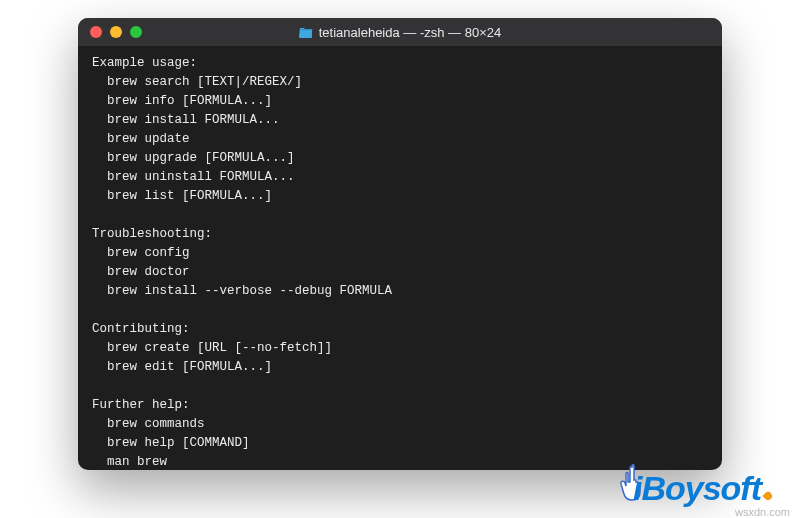  Describe the element at coordinates (400, 32) in the screenshot. I see `titlebar: tetianaleheida — -zsh — 80×24` at that location.